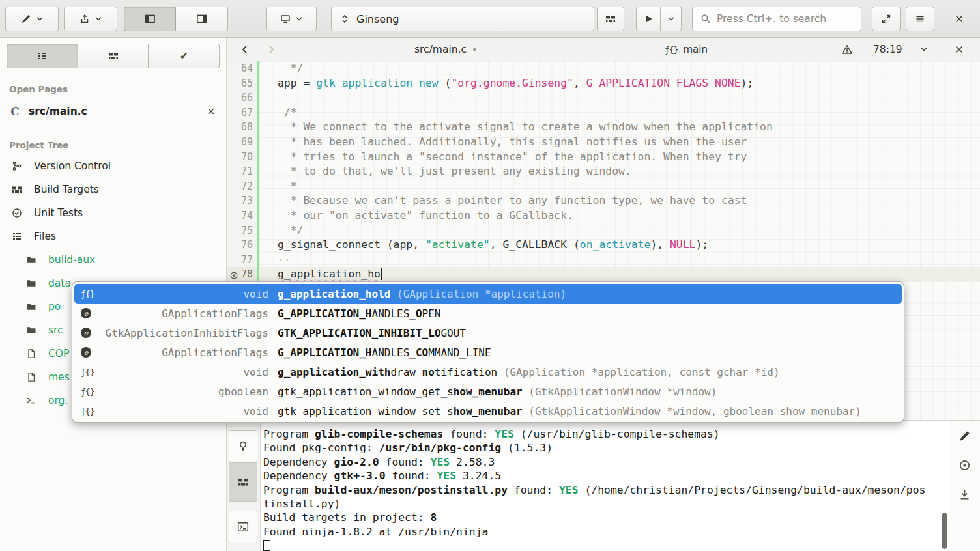  What do you see at coordinates (920, 19) in the screenshot?
I see `menu-button` at bounding box center [920, 19].